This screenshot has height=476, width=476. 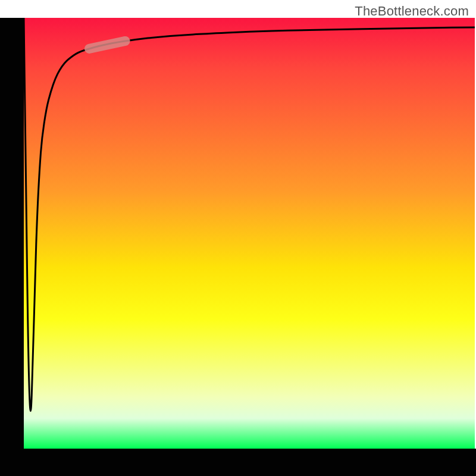 What do you see at coordinates (412, 11) in the screenshot?
I see `attribution-text: TheBottleneck.com` at bounding box center [412, 11].